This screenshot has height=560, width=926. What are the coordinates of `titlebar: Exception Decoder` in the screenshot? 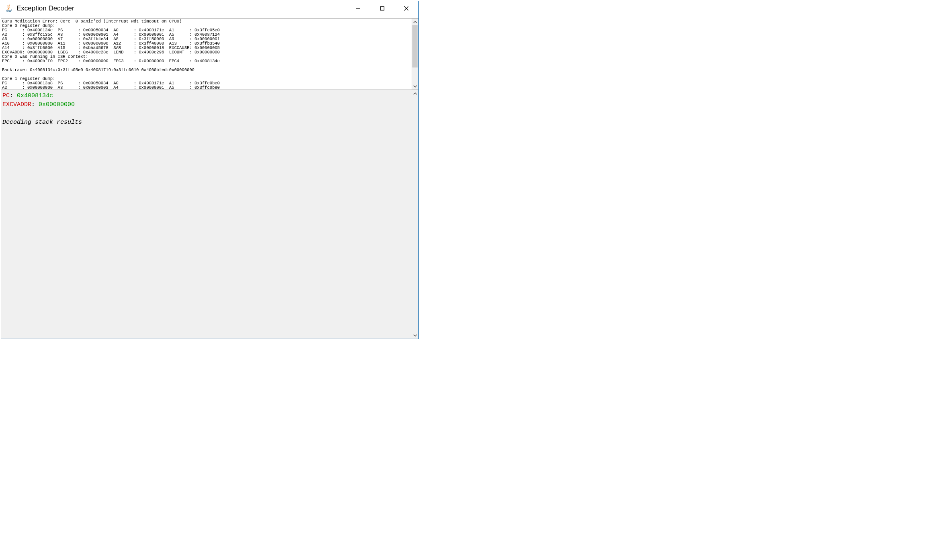 It's located at (210, 8).